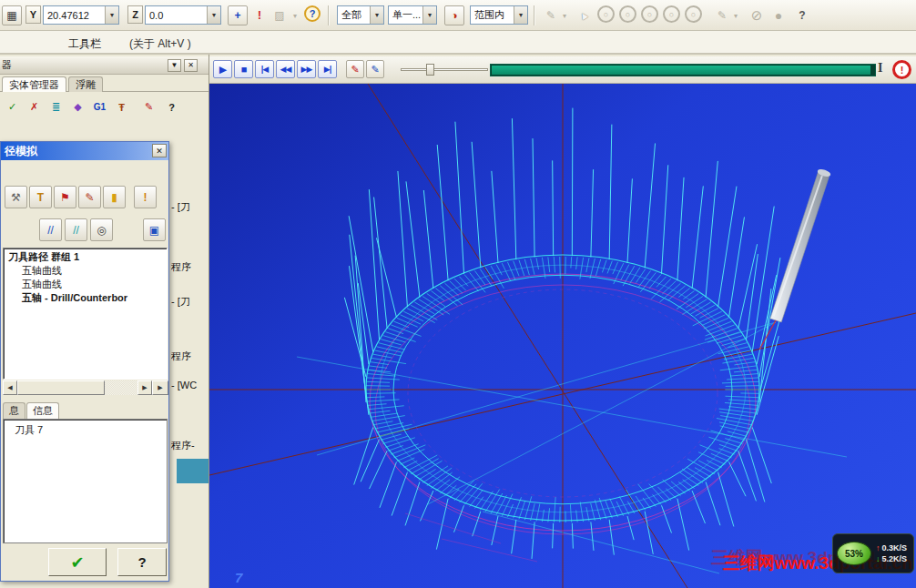 Image resolution: width=916 pixels, height=588 pixels. What do you see at coordinates (454, 15) in the screenshot?
I see `chaining-button: ◑` at bounding box center [454, 15].